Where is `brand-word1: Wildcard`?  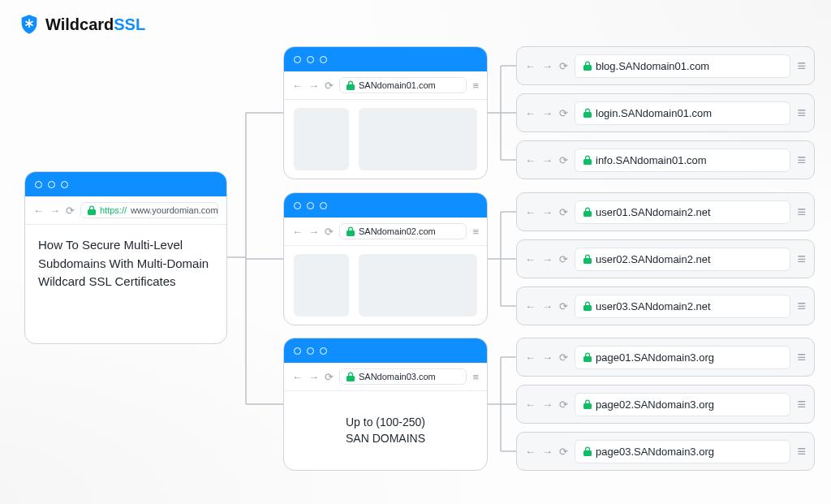
brand-word1: Wildcard is located at coordinates (80, 24).